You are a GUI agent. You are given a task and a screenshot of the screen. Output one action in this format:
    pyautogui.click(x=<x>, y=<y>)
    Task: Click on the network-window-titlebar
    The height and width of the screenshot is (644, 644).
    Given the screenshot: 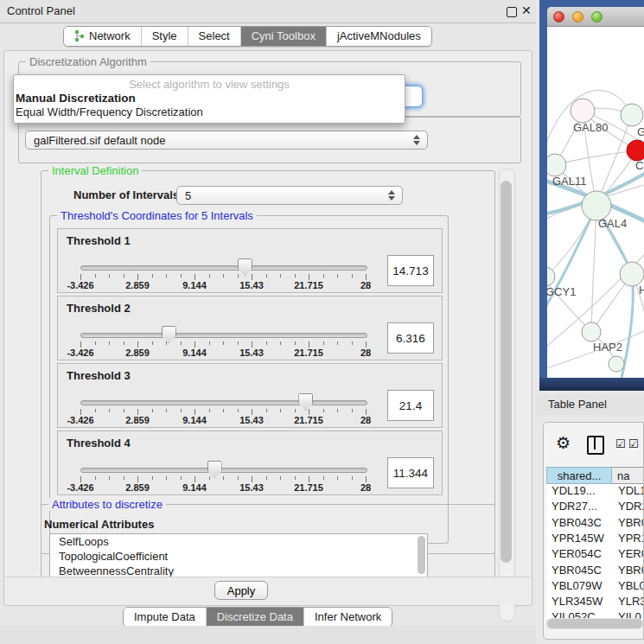 What is the action you would take?
    pyautogui.click(x=596, y=17)
    